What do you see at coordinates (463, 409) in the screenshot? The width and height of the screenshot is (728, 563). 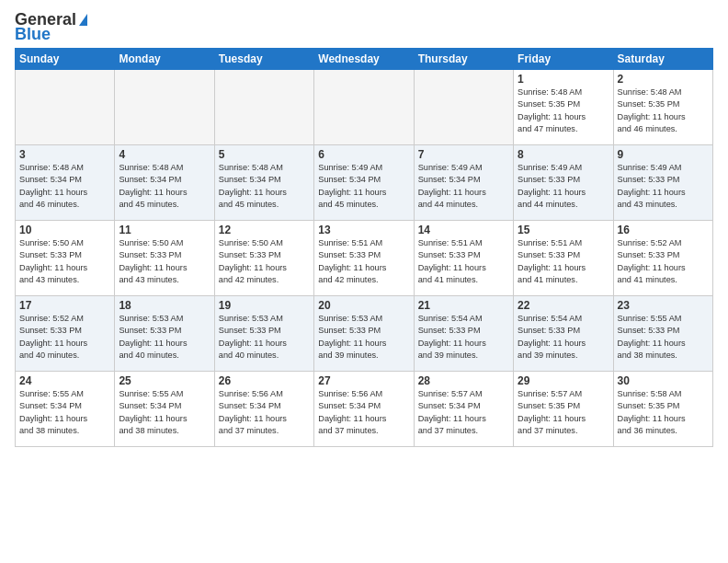 I see `calendar-cell: 28Sunrise: 5:57 AM Sunset: 5:34 PM Dayli…` at bounding box center [463, 409].